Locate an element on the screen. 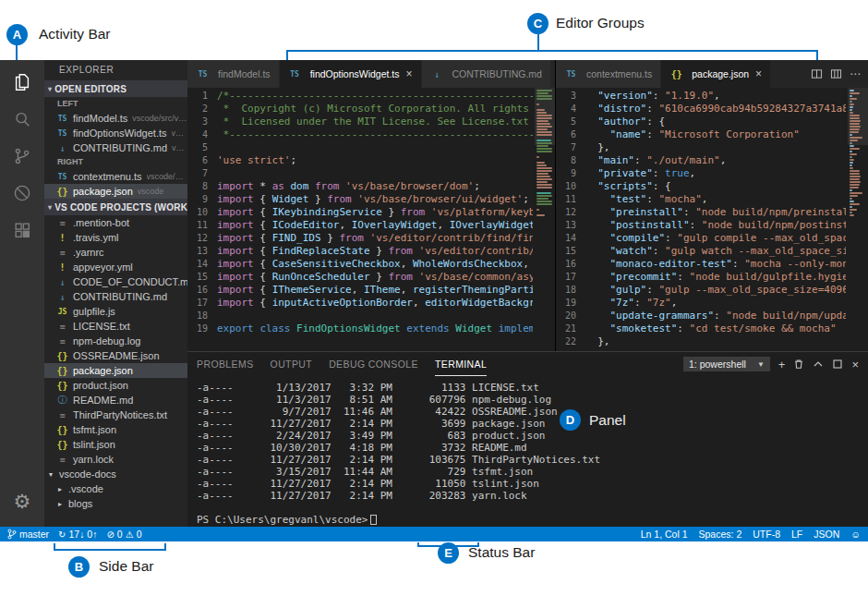 The width and height of the screenshot is (868, 596). js-file-icon: JS is located at coordinates (63, 312).